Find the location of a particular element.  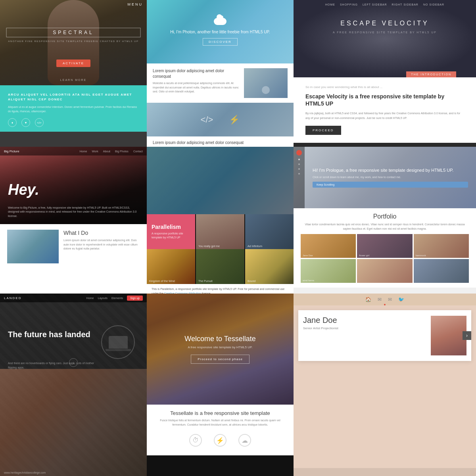

mini-arrow-btn: › is located at coordinates (467, 336).